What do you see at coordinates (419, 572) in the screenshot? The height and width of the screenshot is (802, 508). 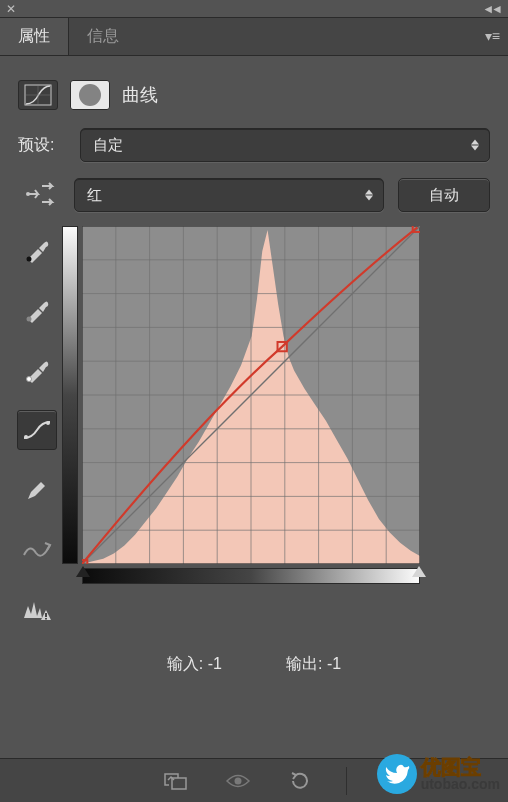 I see `white-point-slider` at bounding box center [419, 572].